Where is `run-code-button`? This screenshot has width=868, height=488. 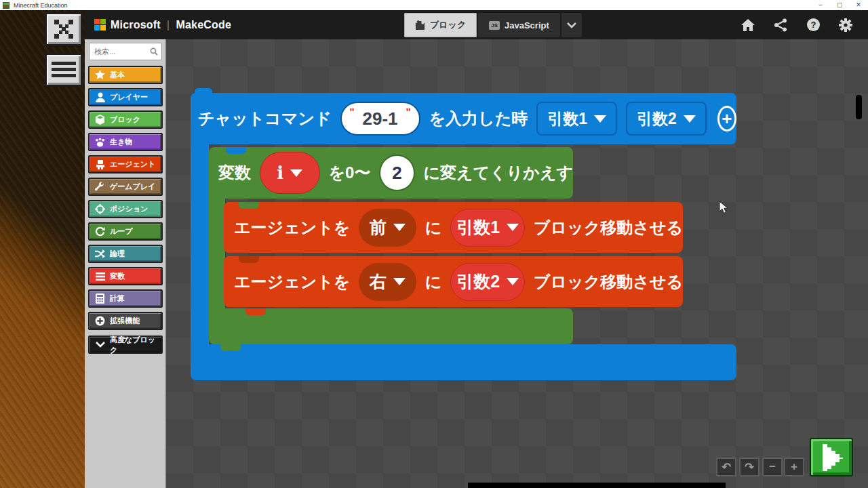 run-code-button is located at coordinates (831, 457).